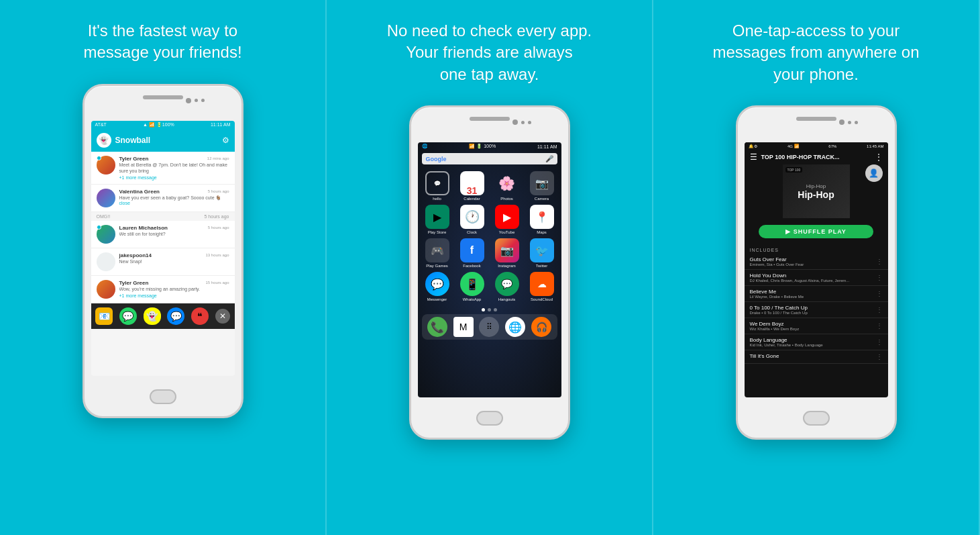 The height and width of the screenshot is (535, 980). I want to click on app-icon-camera: 📷, so click(542, 183).